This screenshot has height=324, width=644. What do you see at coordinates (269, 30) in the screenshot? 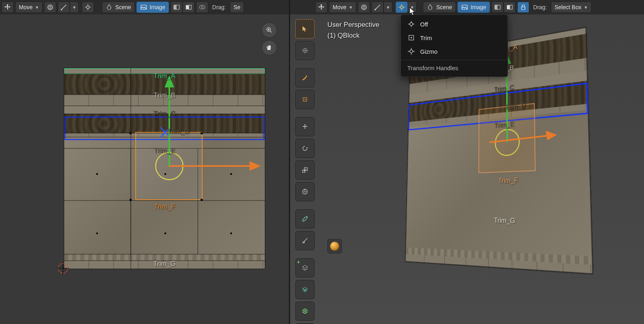
I see `zoom-button` at bounding box center [269, 30].